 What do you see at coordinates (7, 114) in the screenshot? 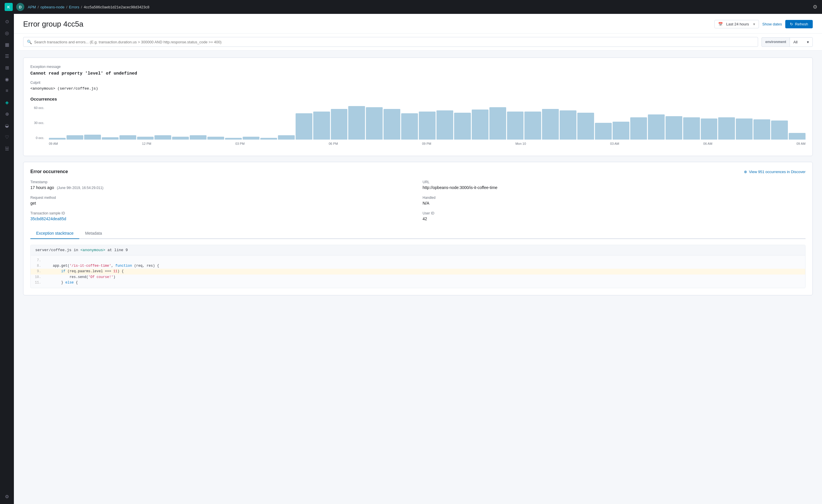
I see `sidebar-item-fleet: ⊕` at bounding box center [7, 114].